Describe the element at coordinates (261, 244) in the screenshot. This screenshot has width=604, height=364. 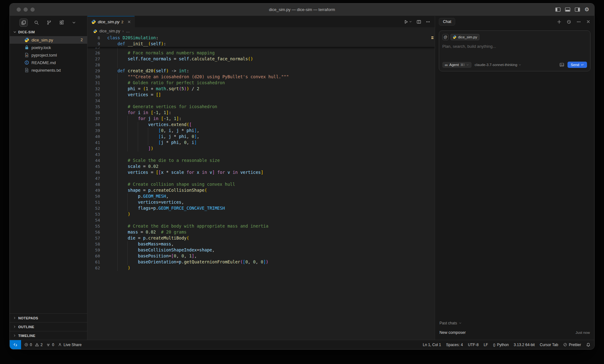
I see `code-line: 58baseMass=mass,` at that location.